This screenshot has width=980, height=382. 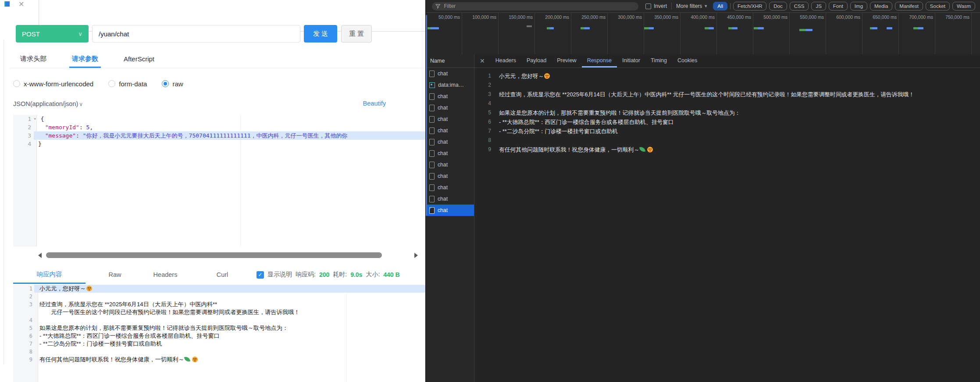 I want to click on response-line: 1小元元，您好呀～, so click(x=219, y=289).